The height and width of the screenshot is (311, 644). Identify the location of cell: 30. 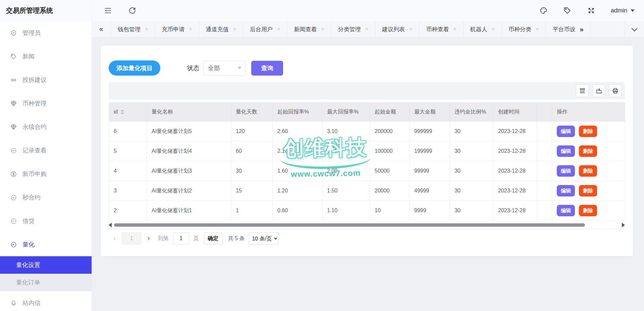
(472, 191).